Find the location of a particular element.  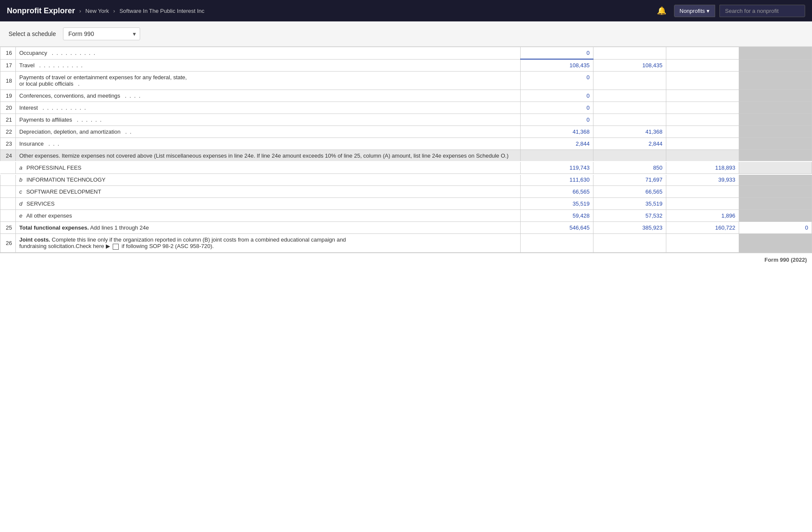

table-row: 23 Insurance . . . 2,844 2,844 is located at coordinates (406, 144).